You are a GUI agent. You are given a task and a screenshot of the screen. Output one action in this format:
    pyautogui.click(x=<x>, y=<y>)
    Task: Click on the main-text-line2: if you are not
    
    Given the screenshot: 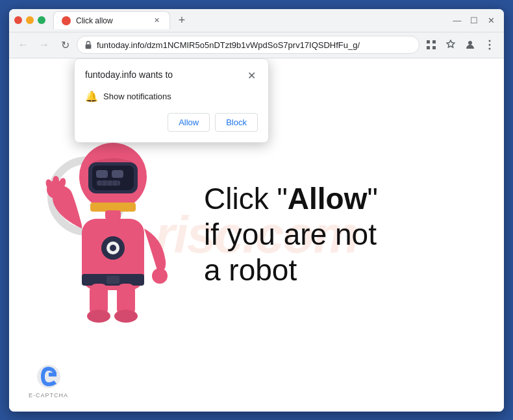 What is the action you would take?
    pyautogui.click(x=290, y=234)
    